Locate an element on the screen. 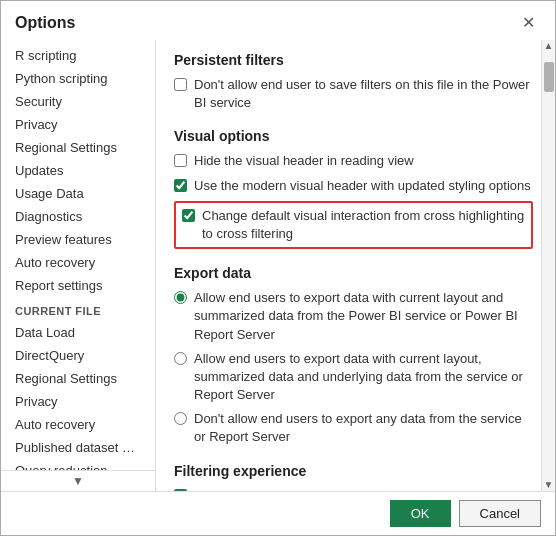  sidebar-item-global-10: Report settings is located at coordinates (78, 286).